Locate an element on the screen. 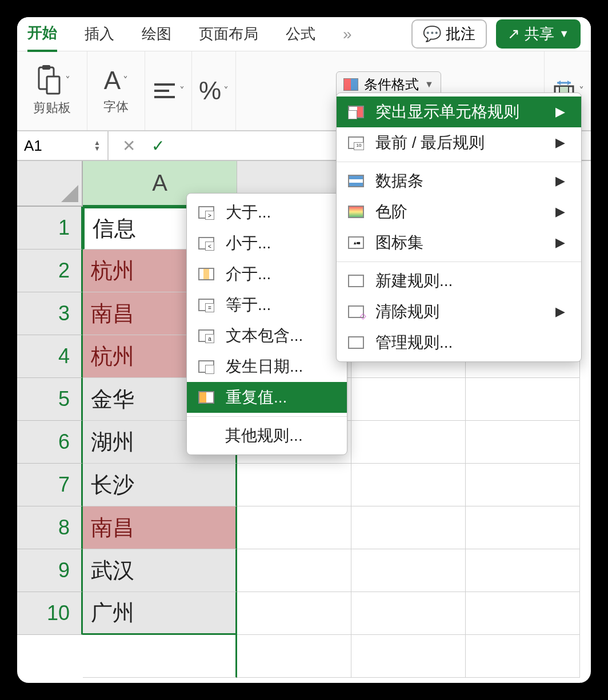 This screenshot has width=608, height=700. confirm-icon: ✓ is located at coordinates (158, 146).